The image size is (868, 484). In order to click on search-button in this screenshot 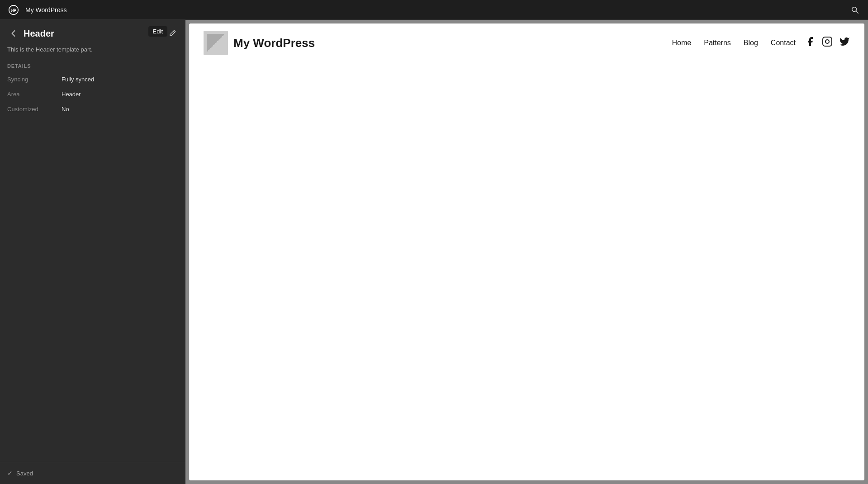, I will do `click(855, 10)`.